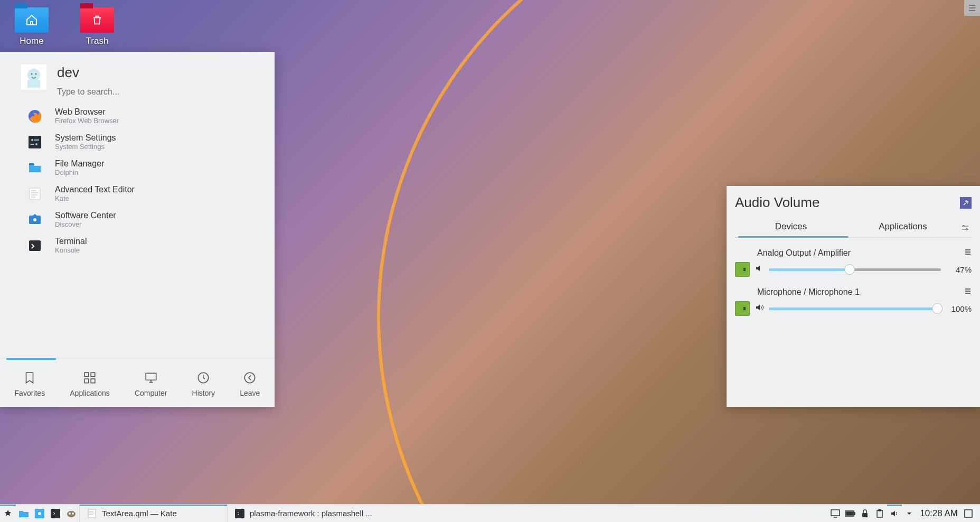 This screenshot has height=522, width=980. What do you see at coordinates (97, 41) in the screenshot?
I see `desktop-icon-trash-label: Trash` at bounding box center [97, 41].